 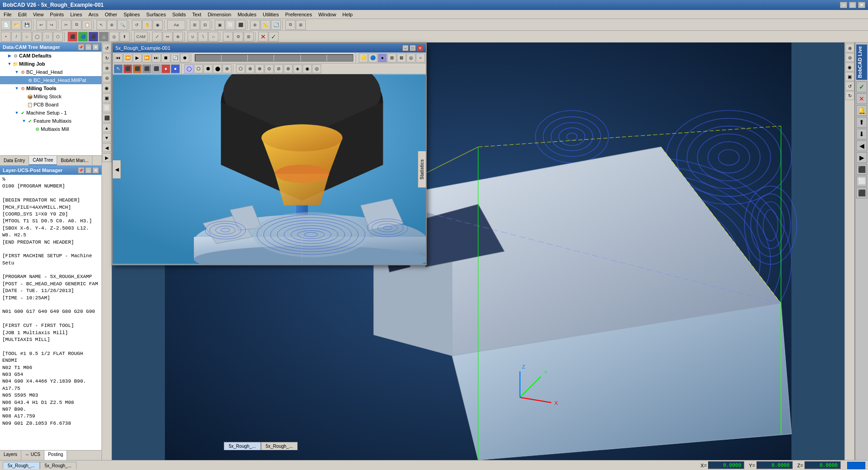 I want to click on sim-btn-v7: ○, so click(x=420, y=58).